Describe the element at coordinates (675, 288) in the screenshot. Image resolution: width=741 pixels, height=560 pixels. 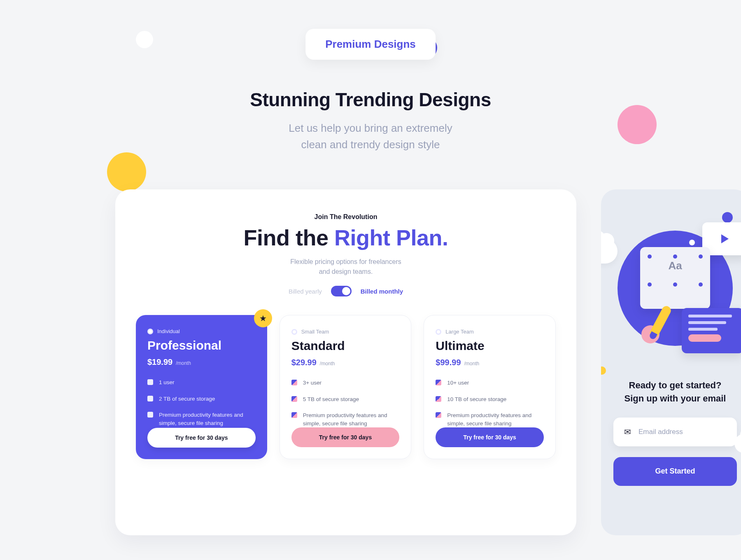
I see `illustration` at that location.